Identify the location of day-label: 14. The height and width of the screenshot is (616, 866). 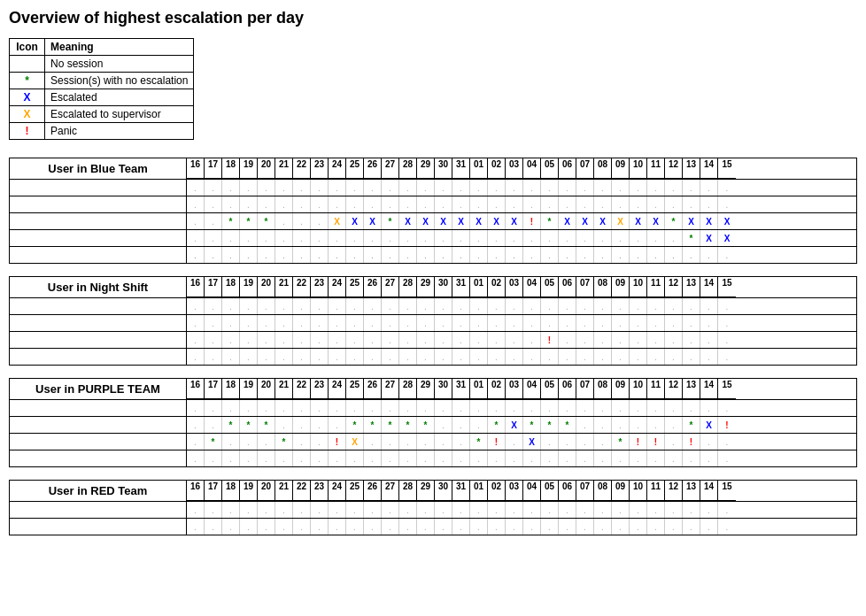
(709, 168).